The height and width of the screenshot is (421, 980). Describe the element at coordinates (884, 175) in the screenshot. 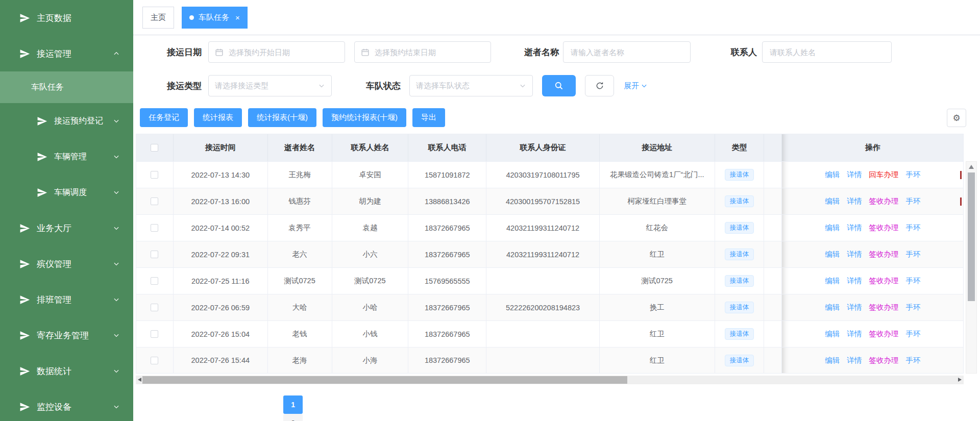

I see `action-3-link: 回车办理` at that location.